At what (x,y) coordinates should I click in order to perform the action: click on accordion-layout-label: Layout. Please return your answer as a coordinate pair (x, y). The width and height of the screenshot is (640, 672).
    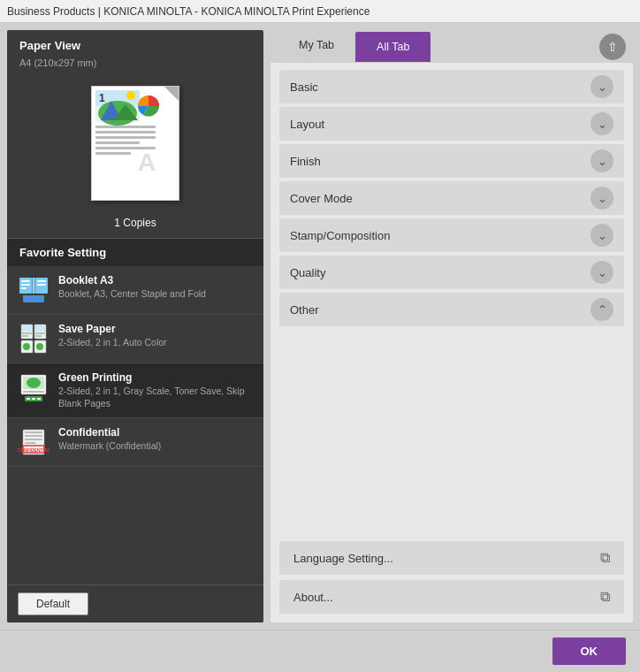
    Looking at the image, I should click on (308, 124).